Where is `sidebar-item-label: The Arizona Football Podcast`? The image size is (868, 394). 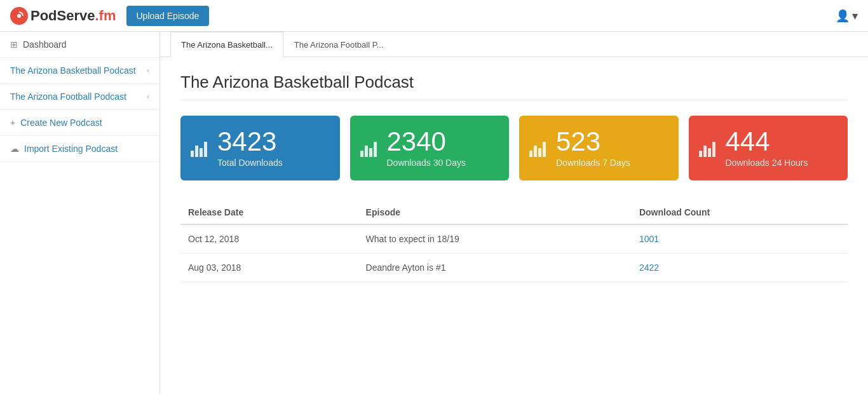
sidebar-item-label: The Arizona Football Podcast is located at coordinates (69, 97).